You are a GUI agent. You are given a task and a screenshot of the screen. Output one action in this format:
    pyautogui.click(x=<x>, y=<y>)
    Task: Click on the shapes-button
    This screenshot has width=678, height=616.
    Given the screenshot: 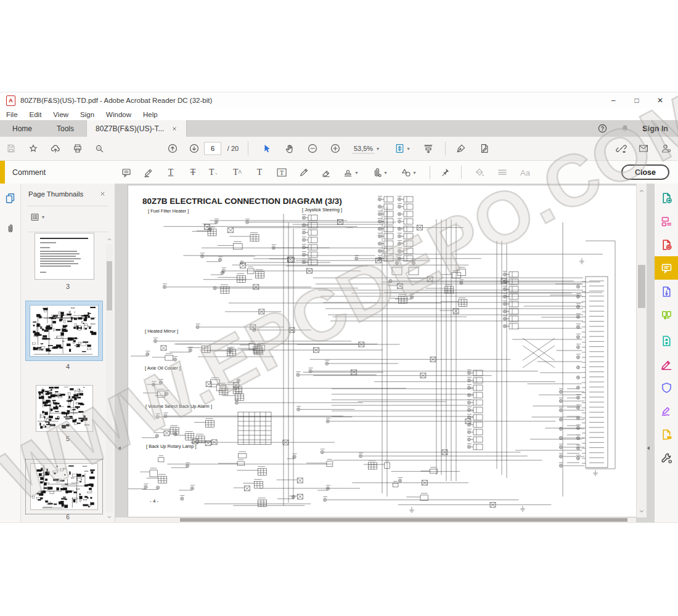 What is the action you would take?
    pyautogui.click(x=408, y=172)
    